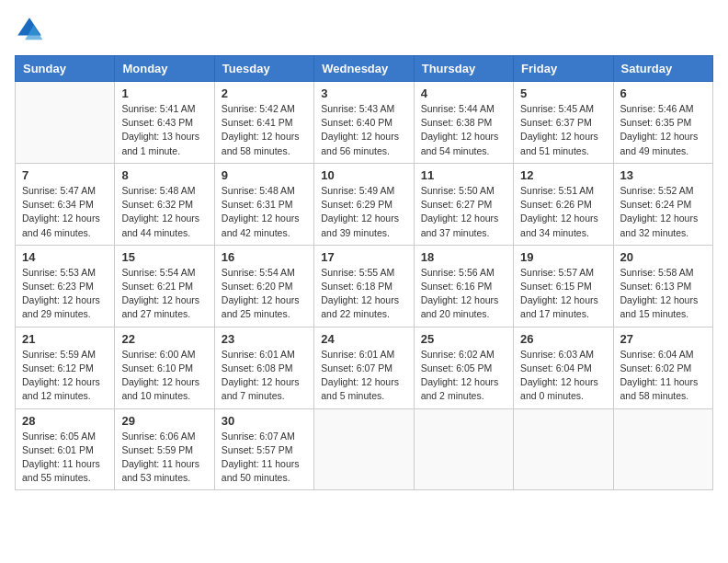 This screenshot has height=563, width=728. Describe the element at coordinates (265, 421) in the screenshot. I see `day-number: 30` at that location.